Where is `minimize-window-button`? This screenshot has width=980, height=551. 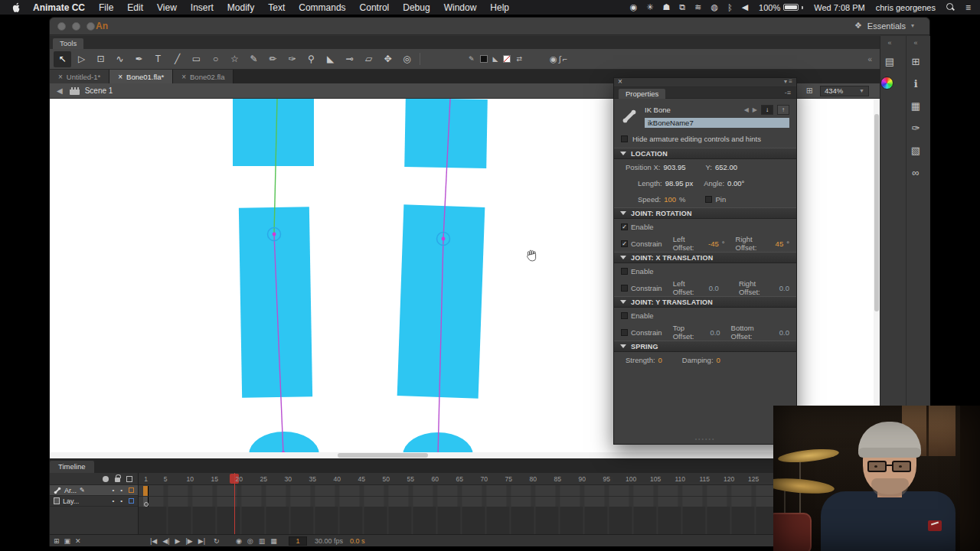
minimize-window-button is located at coordinates (77, 26).